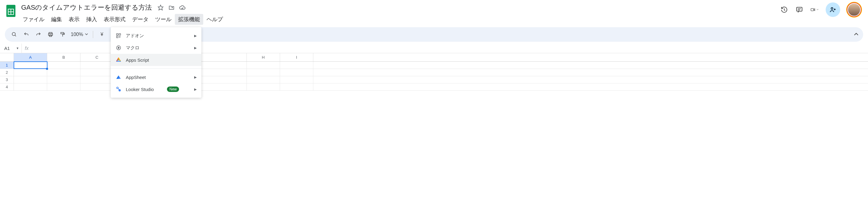 This screenshot has width=868, height=222. Describe the element at coordinates (854, 9) in the screenshot. I see `account-avatar` at that location.